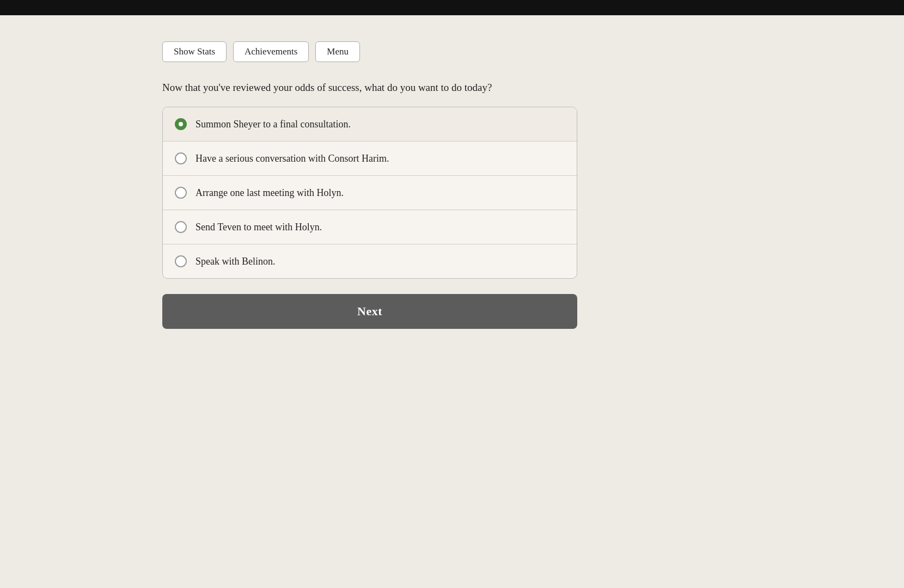  Describe the element at coordinates (273, 124) in the screenshot. I see `choice-label-1: Summon Sheyer to a final consultation.` at that location.